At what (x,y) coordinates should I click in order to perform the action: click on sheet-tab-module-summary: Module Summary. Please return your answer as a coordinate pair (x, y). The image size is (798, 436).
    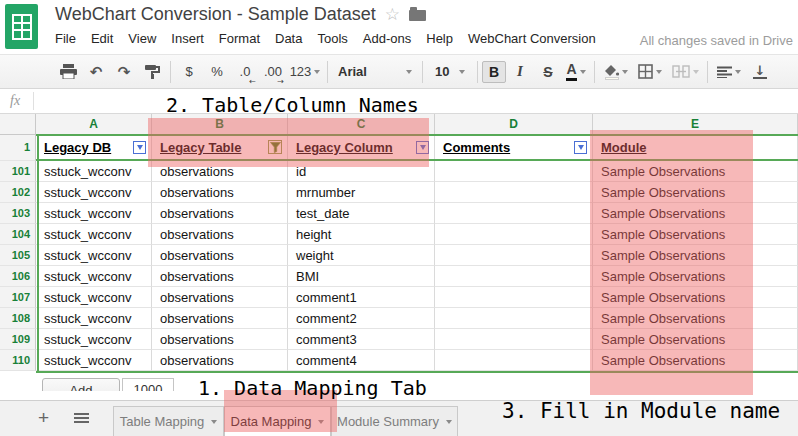
    Looking at the image, I should click on (394, 421).